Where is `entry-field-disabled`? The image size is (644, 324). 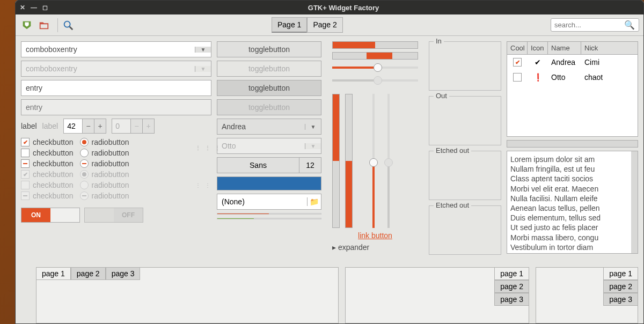 entry-field-disabled is located at coordinates (116, 107).